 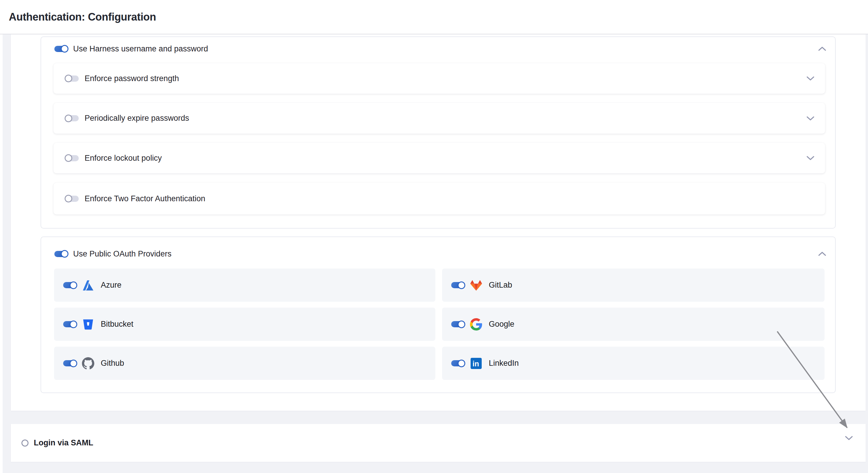 What do you see at coordinates (245, 363) in the screenshot?
I see `provider-row-github: Github` at bounding box center [245, 363].